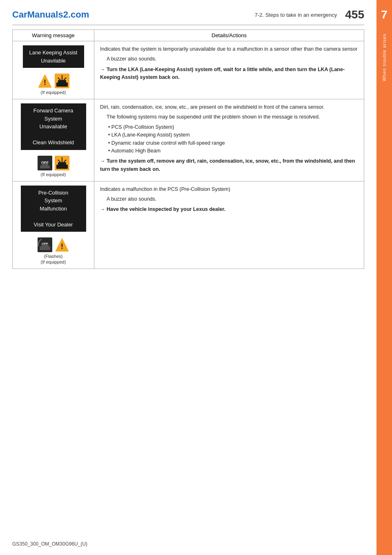 The height and width of the screenshot is (555, 392). Describe the element at coordinates (229, 70) in the screenshot. I see `details-cell-lka: Indicates that the system is temporarily…` at that location.